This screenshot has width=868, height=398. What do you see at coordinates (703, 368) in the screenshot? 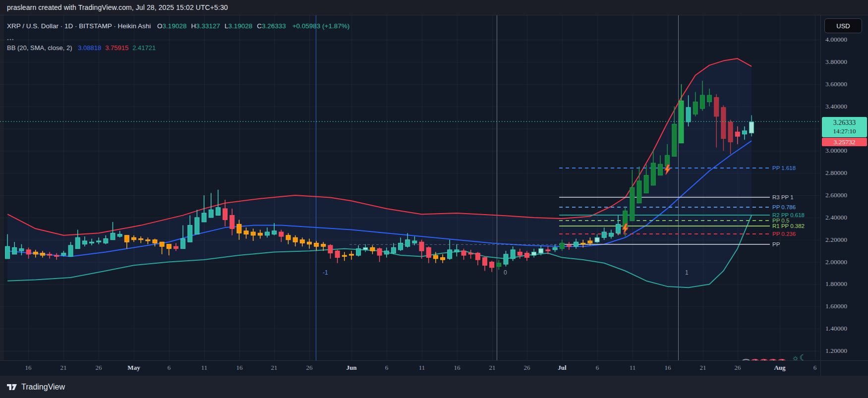
I see `time-axis-label: 21` at bounding box center [703, 368].